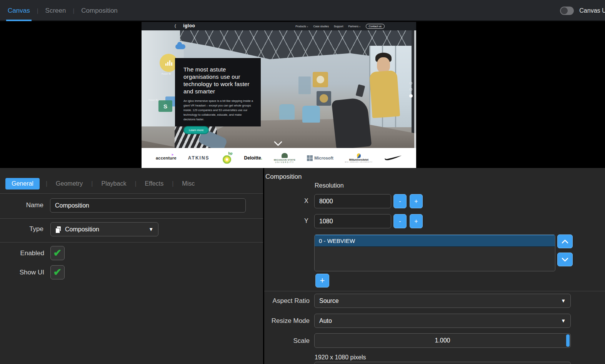  Describe the element at coordinates (278, 144) in the screenshot. I see `scroll-down-chevron-icon` at that location.